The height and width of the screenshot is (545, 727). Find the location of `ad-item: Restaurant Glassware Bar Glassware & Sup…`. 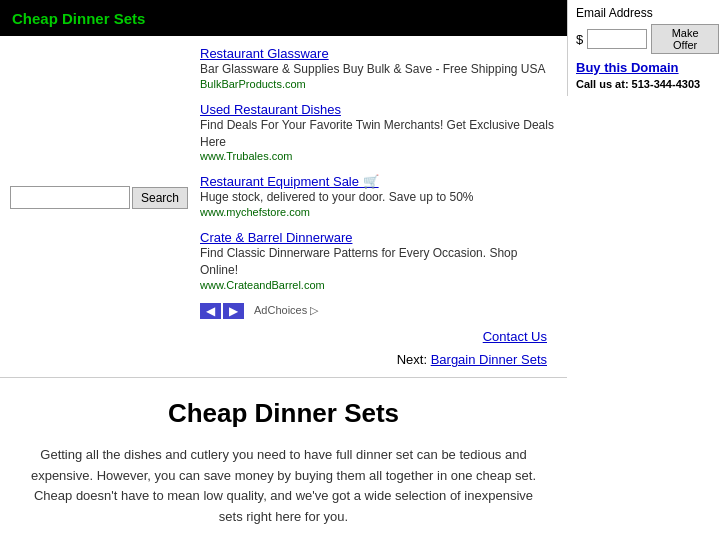

ad-item: Restaurant Glassware Bar Glassware & Sup… is located at coordinates (378, 68).